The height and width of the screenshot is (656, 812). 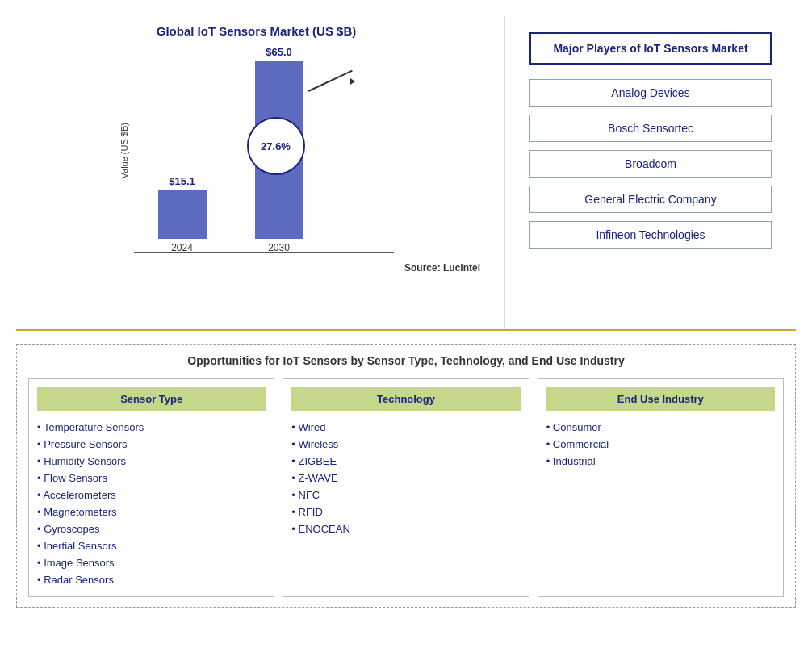 I want to click on list-item: Image Sensors, so click(x=152, y=563).